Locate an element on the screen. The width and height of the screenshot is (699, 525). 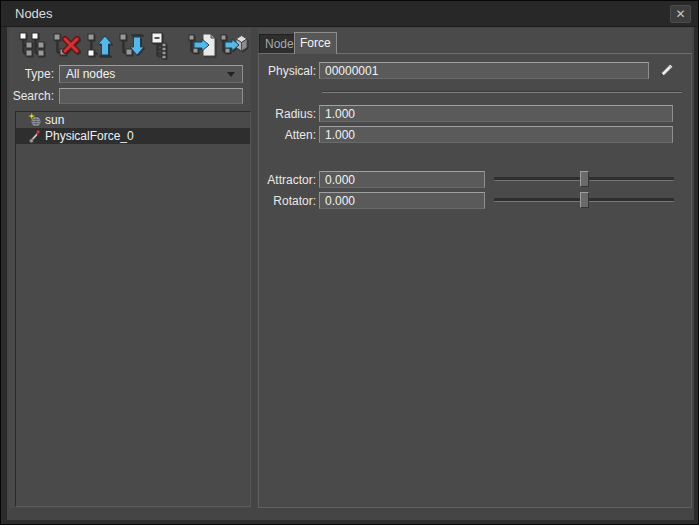
radius-input is located at coordinates (496, 114).